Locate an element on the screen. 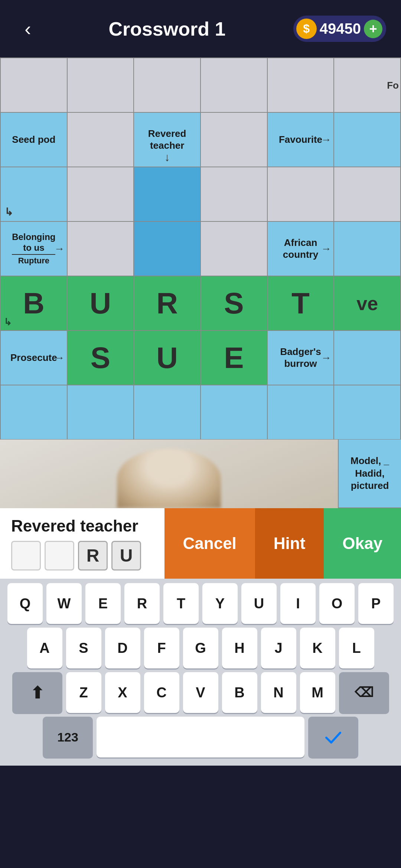 Image resolution: width=401 pixels, height=868 pixels. key-V: V is located at coordinates (200, 693).